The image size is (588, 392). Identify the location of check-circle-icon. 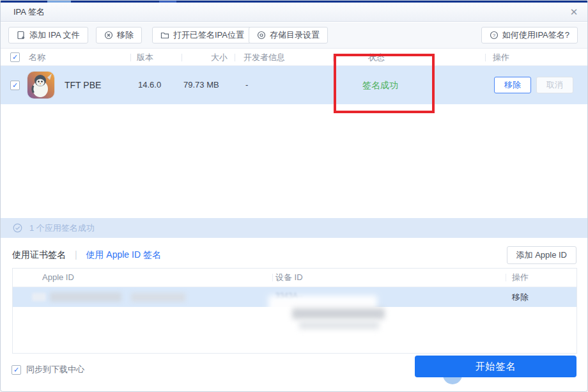
(18, 228).